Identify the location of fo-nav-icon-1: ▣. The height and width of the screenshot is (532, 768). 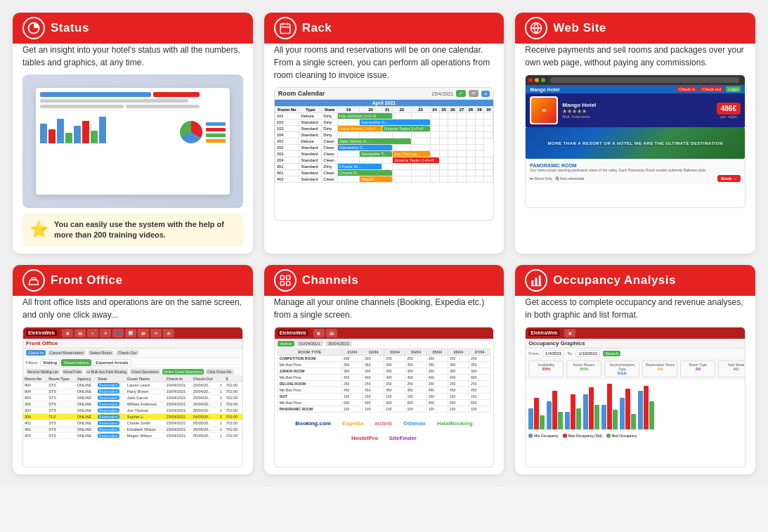
(67, 333).